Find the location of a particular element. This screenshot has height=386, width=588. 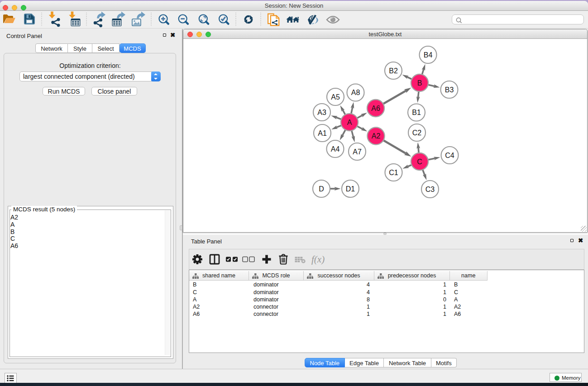

svg-text: D1 is located at coordinates (350, 189).